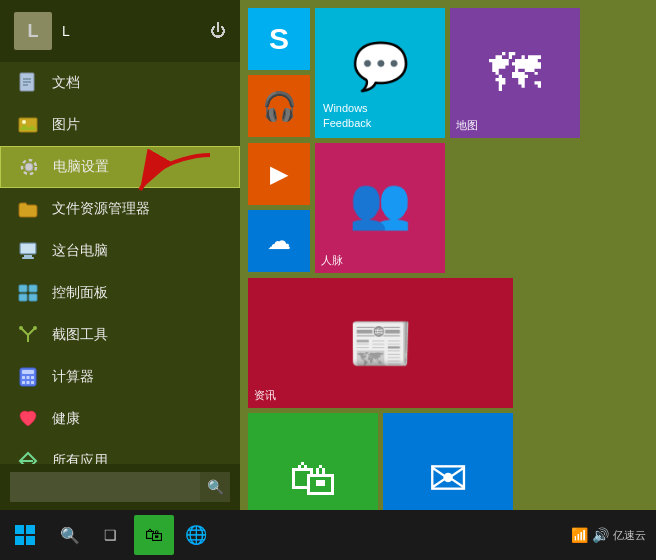  Describe the element at coordinates (33, 31) in the screenshot. I see `user-avatar: L` at that location.